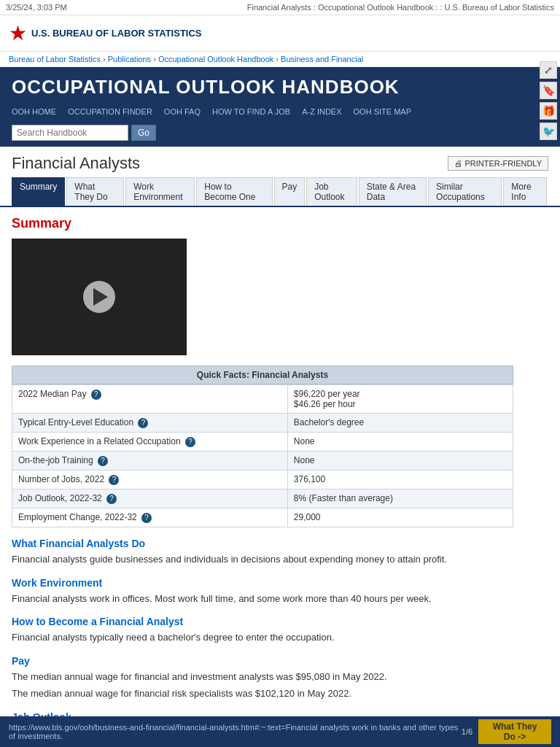 Image resolution: width=560 pixels, height=747 pixels. What do you see at coordinates (465, 191) in the screenshot?
I see `tab-similar: Similar Occupations` at bounding box center [465, 191].